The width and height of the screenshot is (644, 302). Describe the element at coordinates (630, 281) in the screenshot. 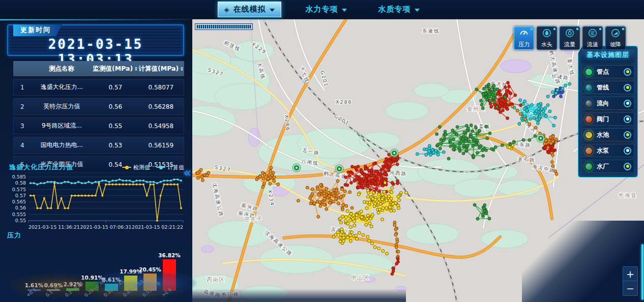

I see `map-zoom-control: + −` at that location.